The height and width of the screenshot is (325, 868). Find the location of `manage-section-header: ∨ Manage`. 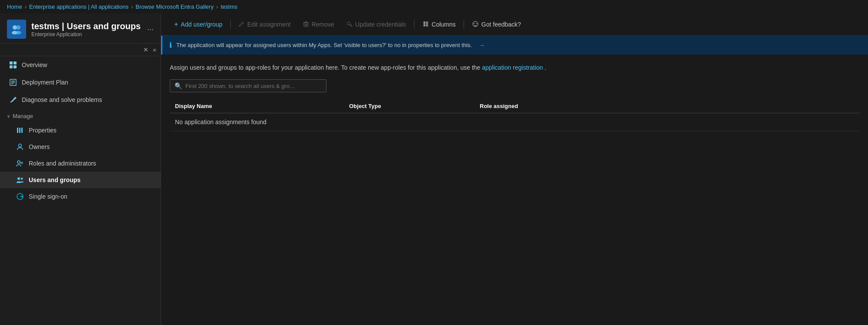

manage-section-header: ∨ Manage is located at coordinates (80, 115).